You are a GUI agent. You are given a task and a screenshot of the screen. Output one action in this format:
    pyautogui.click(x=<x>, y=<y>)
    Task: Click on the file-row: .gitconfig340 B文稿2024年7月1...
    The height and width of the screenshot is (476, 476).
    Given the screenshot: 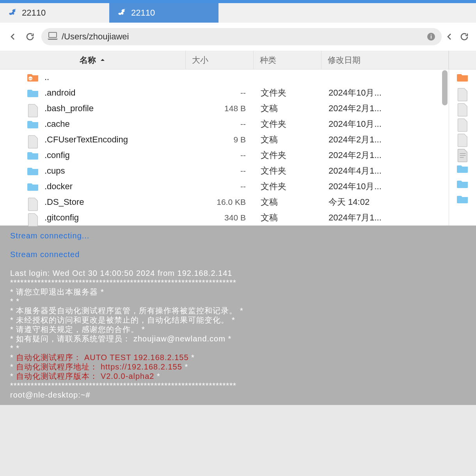 What is the action you would take?
    pyautogui.click(x=224, y=218)
    